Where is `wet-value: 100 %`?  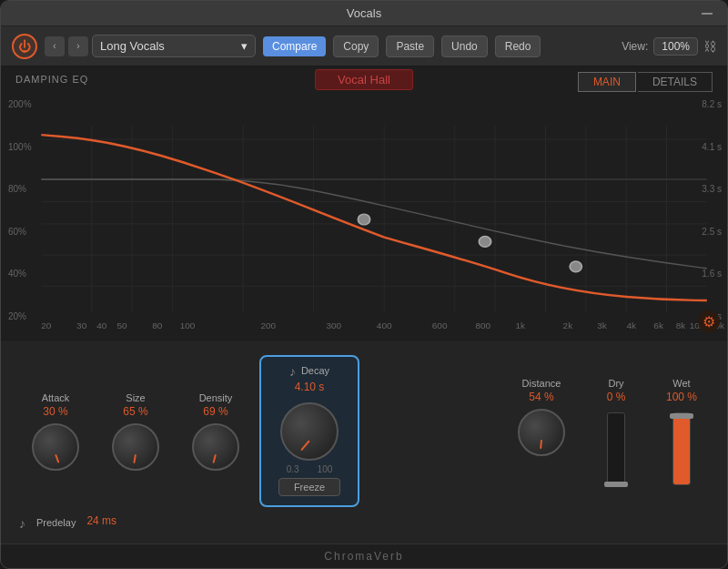 wet-value: 100 % is located at coordinates (682, 397).